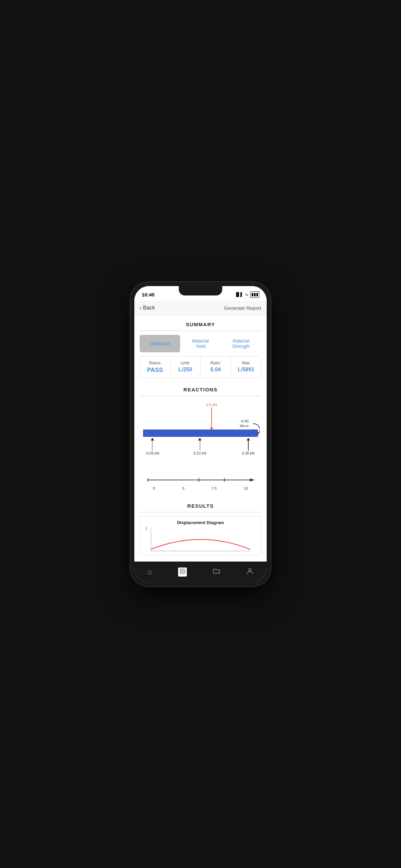  Describe the element at coordinates (217, 572) in the screenshot. I see `folder-icon` at that location.